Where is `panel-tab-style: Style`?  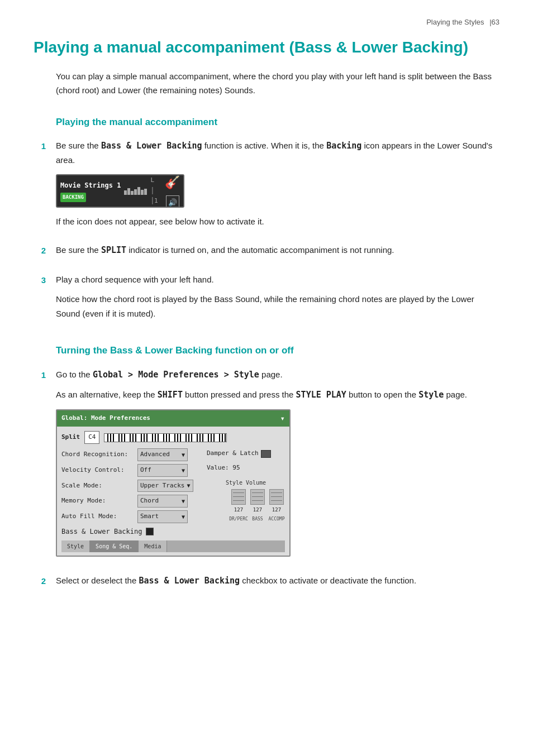
panel-tab-style: Style is located at coordinates (76, 546).